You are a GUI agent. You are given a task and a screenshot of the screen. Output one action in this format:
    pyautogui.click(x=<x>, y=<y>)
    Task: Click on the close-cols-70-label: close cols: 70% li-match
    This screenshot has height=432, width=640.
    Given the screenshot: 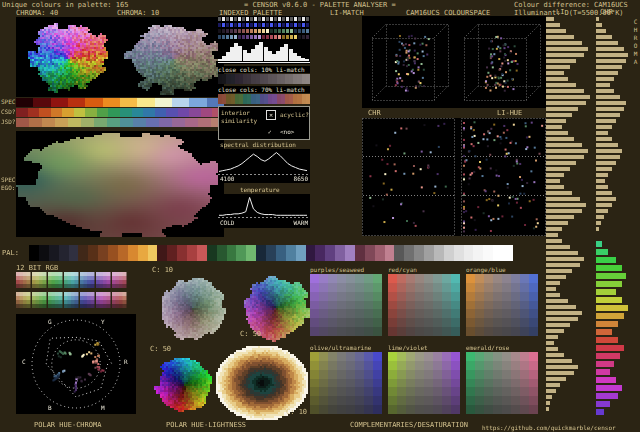 What is the action you would take?
    pyautogui.click(x=264, y=90)
    